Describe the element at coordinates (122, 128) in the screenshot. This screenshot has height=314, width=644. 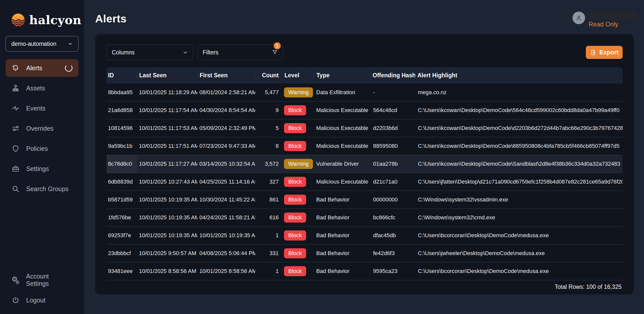
I see `cell-id: 10814596` at that location.